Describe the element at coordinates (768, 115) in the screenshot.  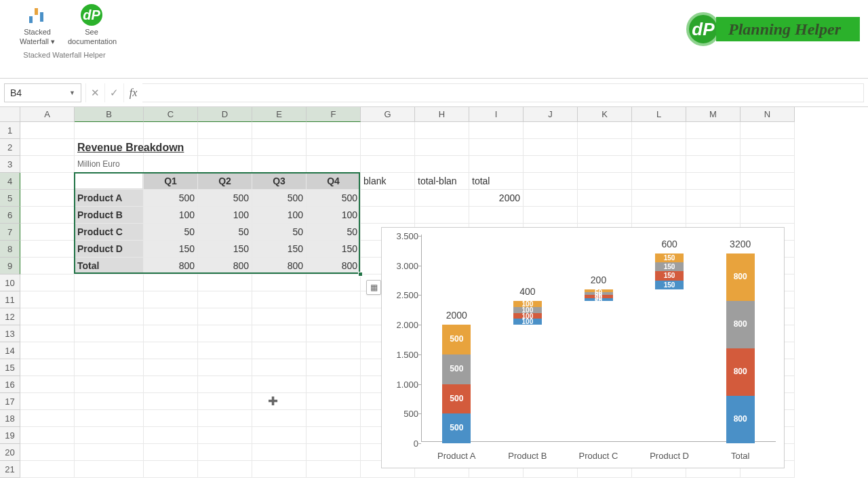
I see `column-header-N: N` at that location.